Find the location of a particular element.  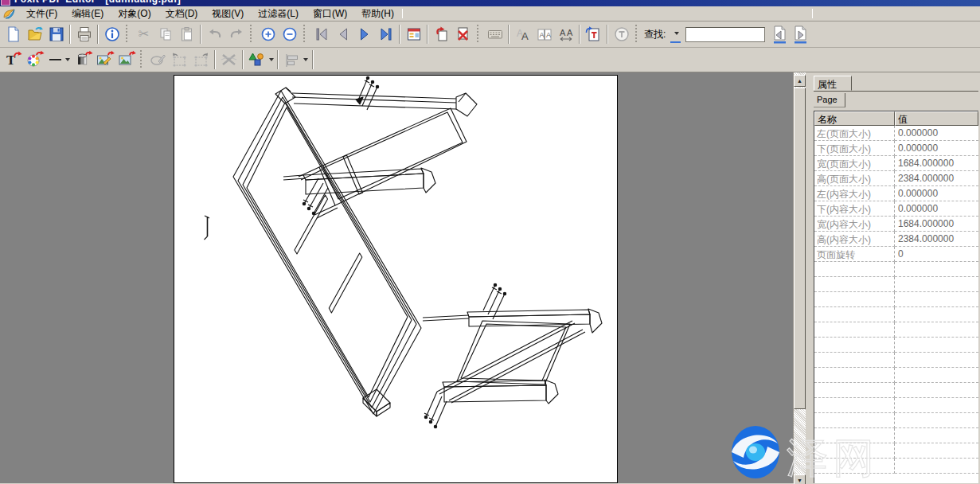

prop-row: 宽(页面大小)1684.000000 is located at coordinates (896, 164).